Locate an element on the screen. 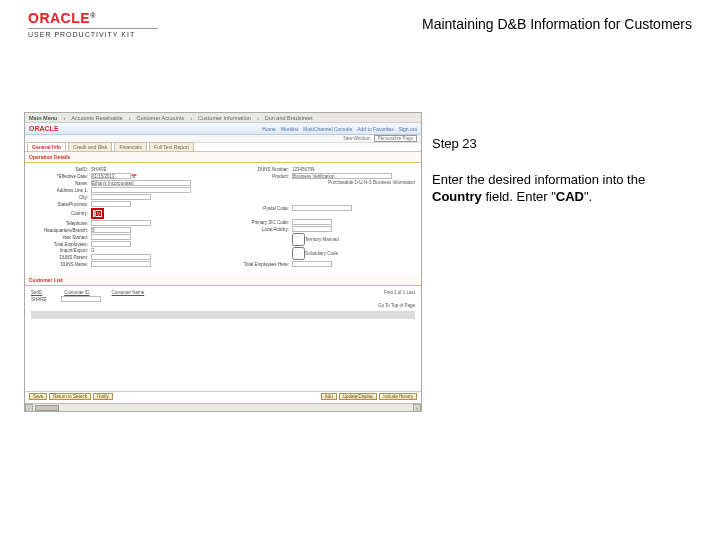  dunsname-field is located at coordinates (121, 264).